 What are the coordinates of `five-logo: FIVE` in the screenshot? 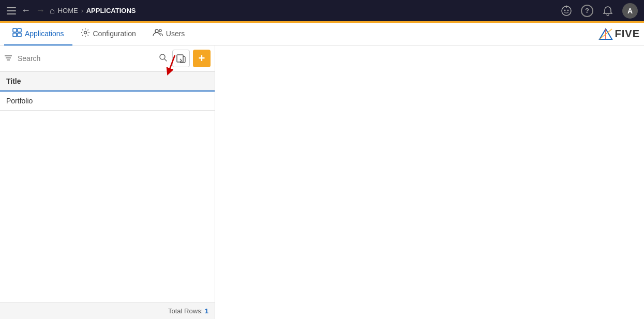 It's located at (619, 34).